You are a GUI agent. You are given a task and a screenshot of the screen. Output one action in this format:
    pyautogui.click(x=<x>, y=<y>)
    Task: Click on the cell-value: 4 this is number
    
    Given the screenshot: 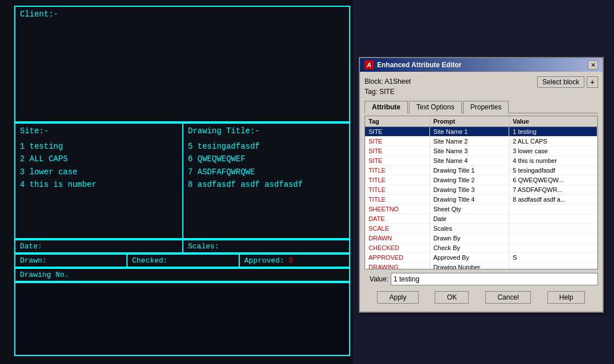 What is the action you would take?
    pyautogui.click(x=554, y=161)
    